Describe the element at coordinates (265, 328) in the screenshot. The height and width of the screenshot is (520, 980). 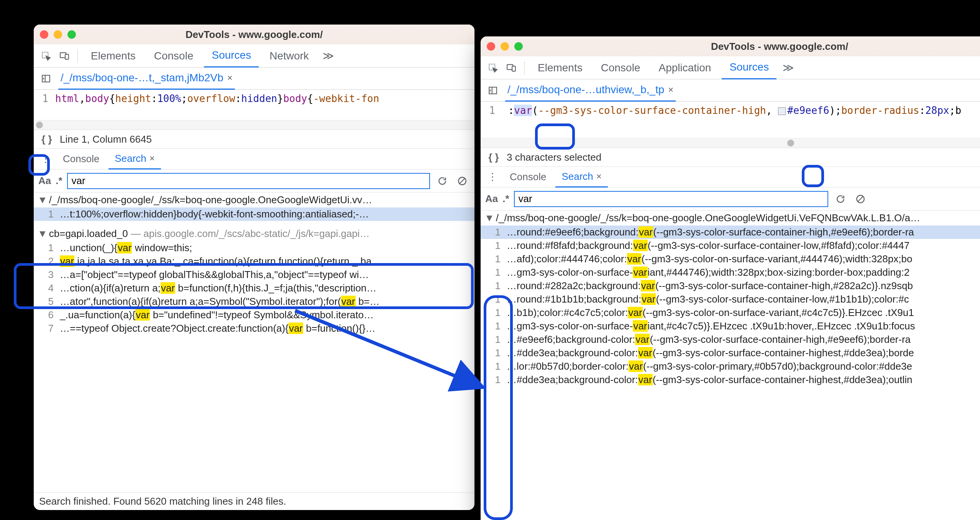
I see `result-snippet: …==typeof Object.create?Object.create:fu…` at that location.